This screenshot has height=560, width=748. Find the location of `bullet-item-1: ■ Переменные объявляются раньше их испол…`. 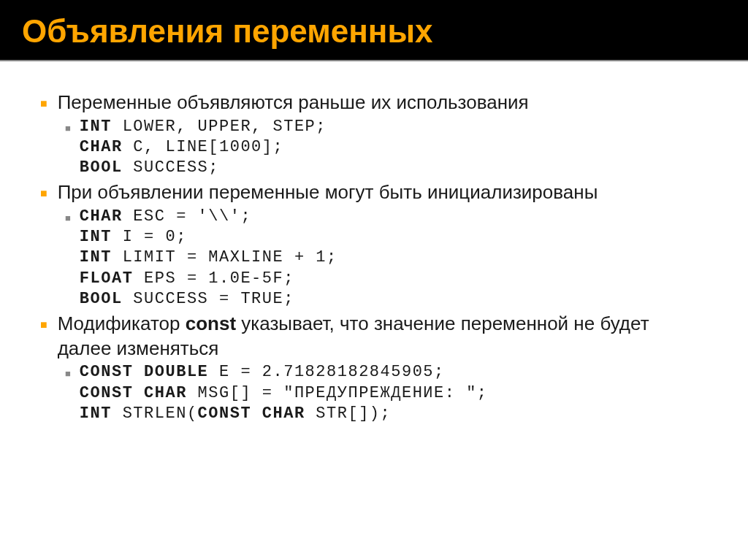

bullet-item-1: ■ Переменные объявляются раньше их испол… is located at coordinates (374, 134).